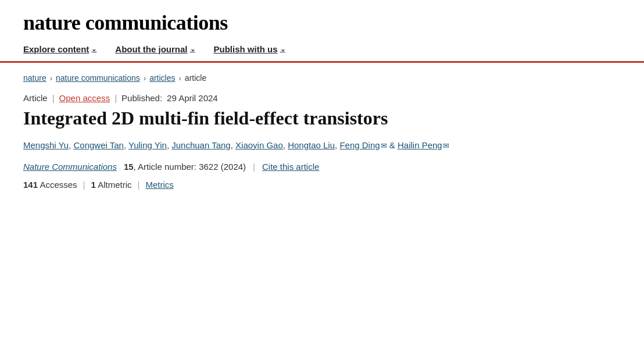 The height and width of the screenshot is (342, 644). Describe the element at coordinates (420, 145) in the screenshot. I see `author-hailin-peng: Hailin Peng` at that location.